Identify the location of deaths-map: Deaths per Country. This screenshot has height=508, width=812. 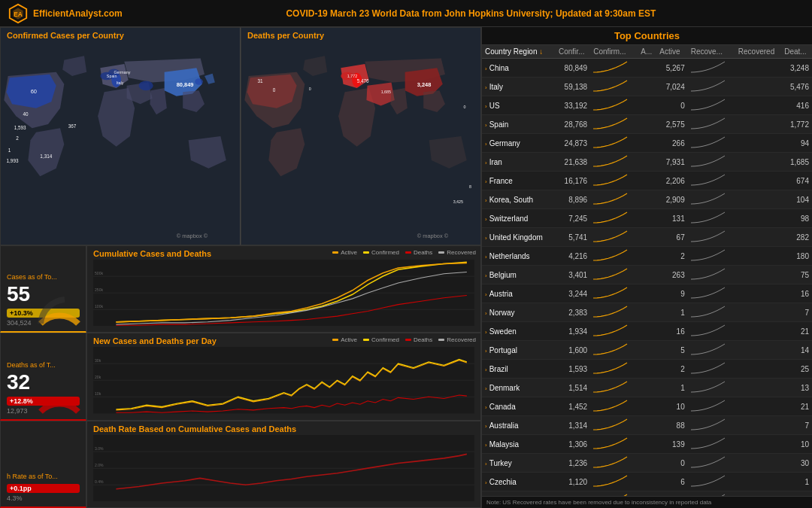
(361, 136).